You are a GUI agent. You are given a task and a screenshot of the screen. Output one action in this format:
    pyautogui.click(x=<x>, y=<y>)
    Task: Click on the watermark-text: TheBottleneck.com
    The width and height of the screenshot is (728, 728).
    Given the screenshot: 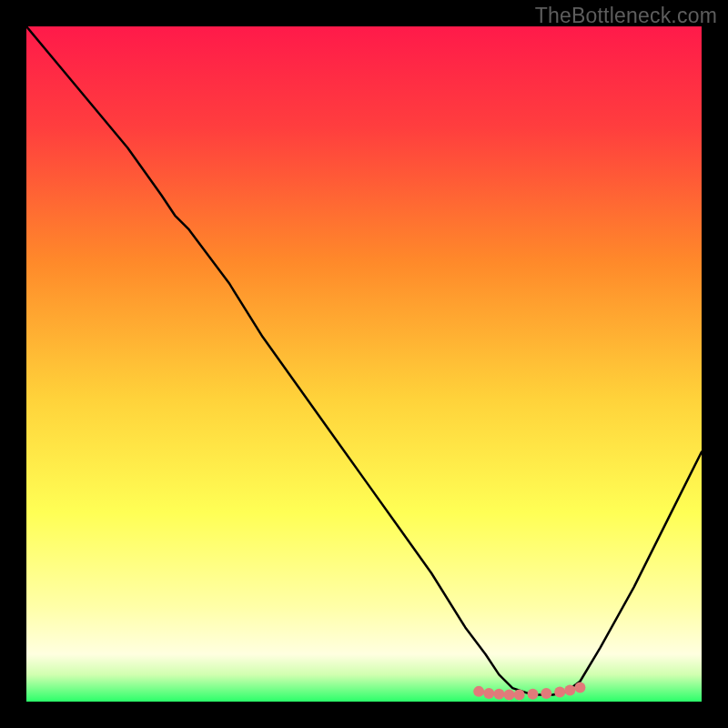 What is the action you would take?
    pyautogui.click(x=626, y=16)
    